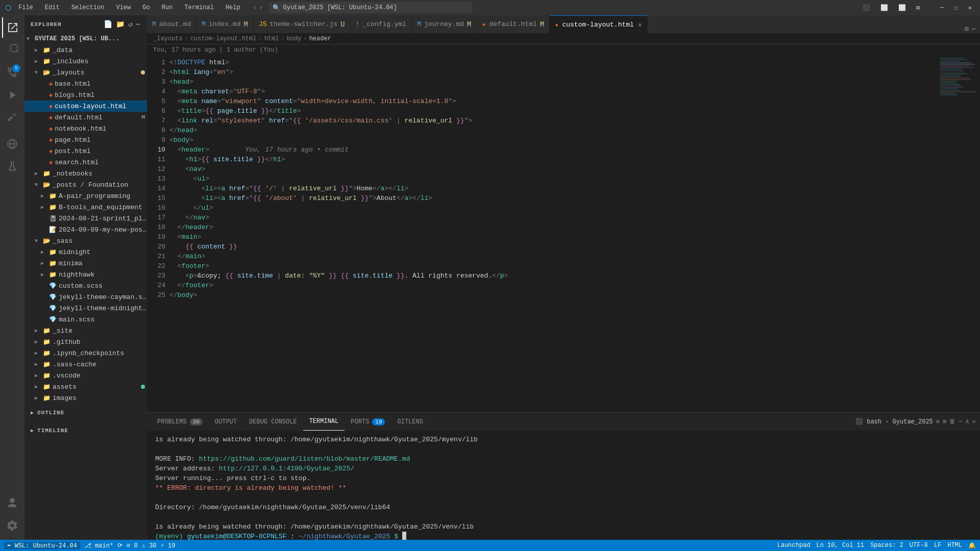 The image size is (980, 551). Describe the element at coordinates (226, 421) in the screenshot. I see `term-tab-output: OUTPUT` at that location.